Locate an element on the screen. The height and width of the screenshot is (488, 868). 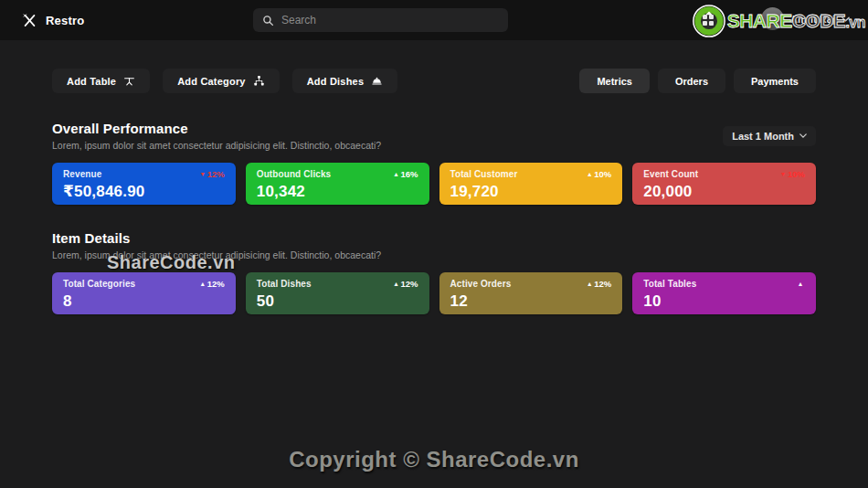
table-icon is located at coordinates (130, 80).